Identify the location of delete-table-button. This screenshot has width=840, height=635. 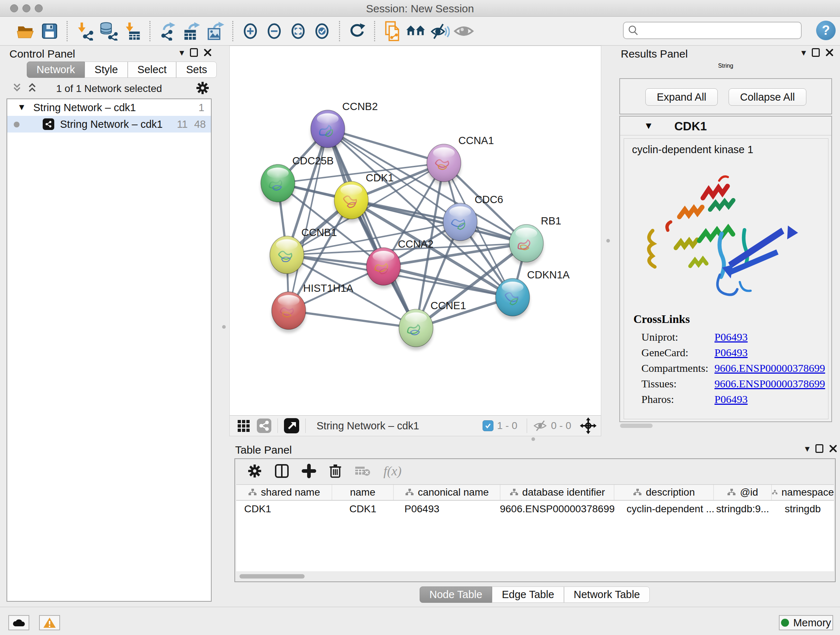
(362, 471).